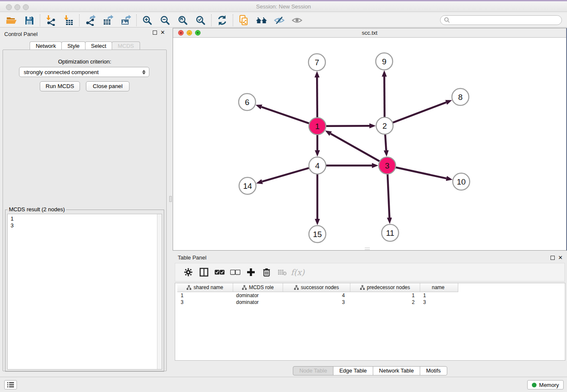 This screenshot has height=392, width=567. Describe the element at coordinates (171, 200) in the screenshot. I see `panel-splitter` at that location.